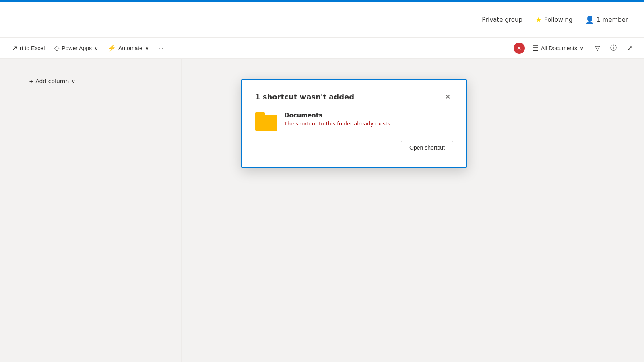 The width and height of the screenshot is (644, 362). I want to click on automate-icon: ⚡, so click(112, 48).